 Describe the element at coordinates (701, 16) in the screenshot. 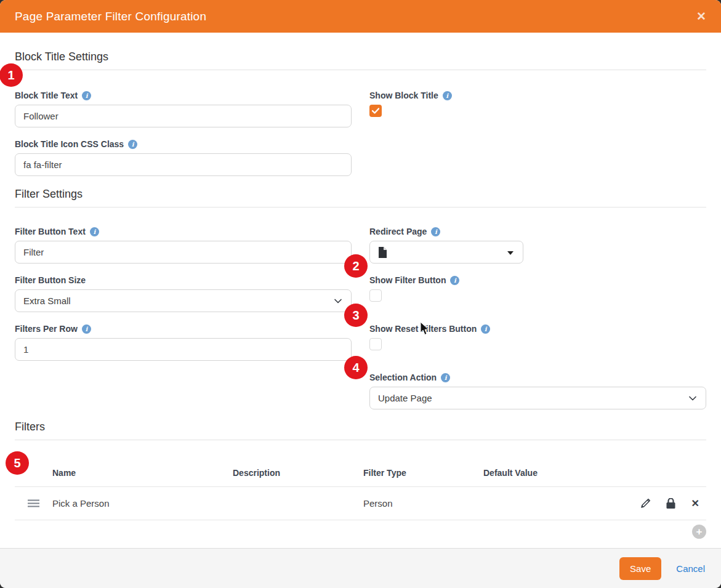

I see `close-icon: ✕` at that location.